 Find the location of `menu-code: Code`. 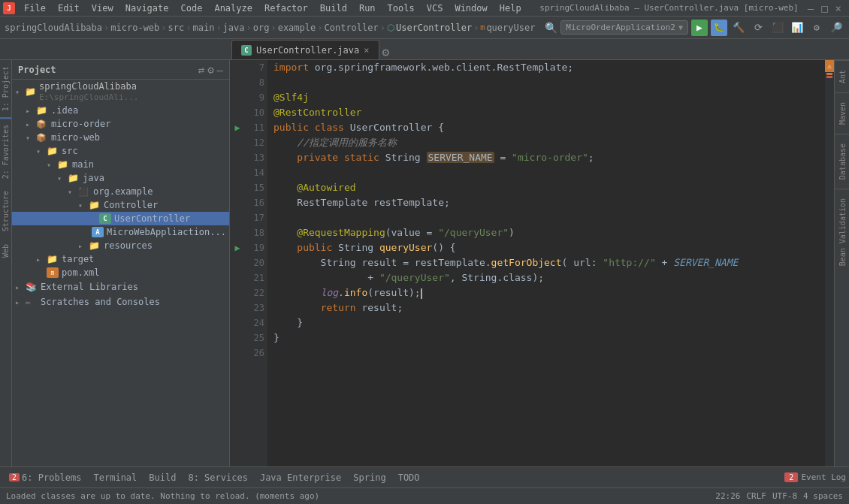

menu-code: Code is located at coordinates (192, 8).